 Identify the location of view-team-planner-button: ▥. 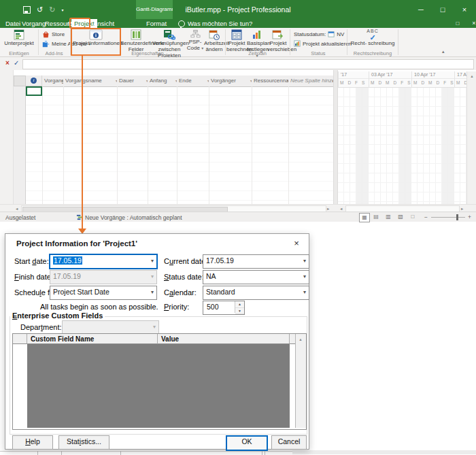
(388, 217).